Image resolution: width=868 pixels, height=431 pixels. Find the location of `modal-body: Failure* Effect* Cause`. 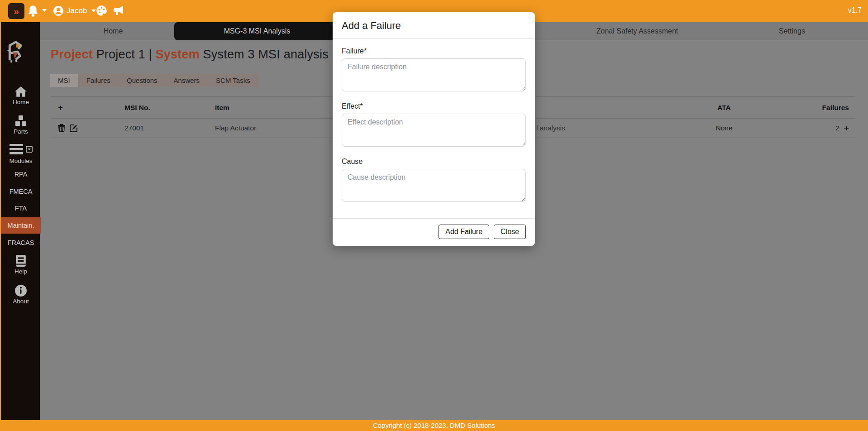

modal-body: Failure* Effect* Cause is located at coordinates (434, 129).